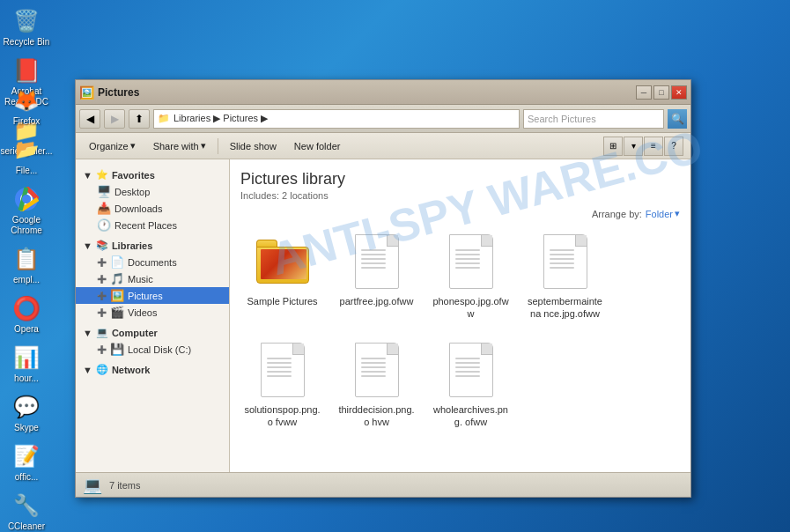 The width and height of the screenshot is (790, 532). Describe the element at coordinates (377, 416) in the screenshot. I see `file-label-thirddecision: thirddecision.png.o hvw` at that location.